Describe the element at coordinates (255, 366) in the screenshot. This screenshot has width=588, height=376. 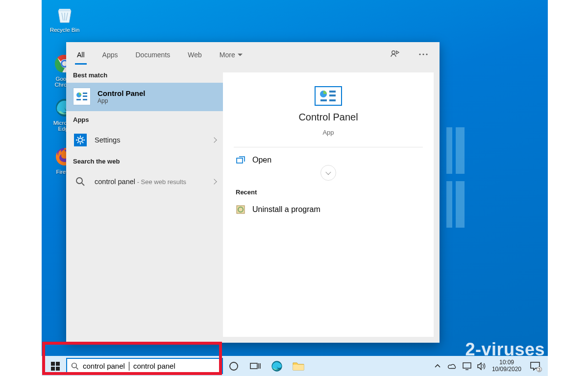
I see `task-view-icon` at that location.